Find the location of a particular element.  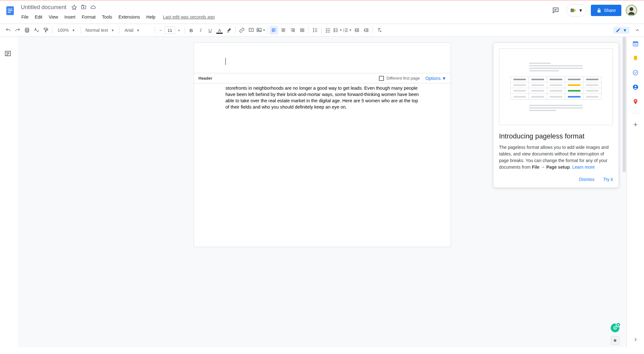

insert-image-icon: ▼ is located at coordinates (261, 30).